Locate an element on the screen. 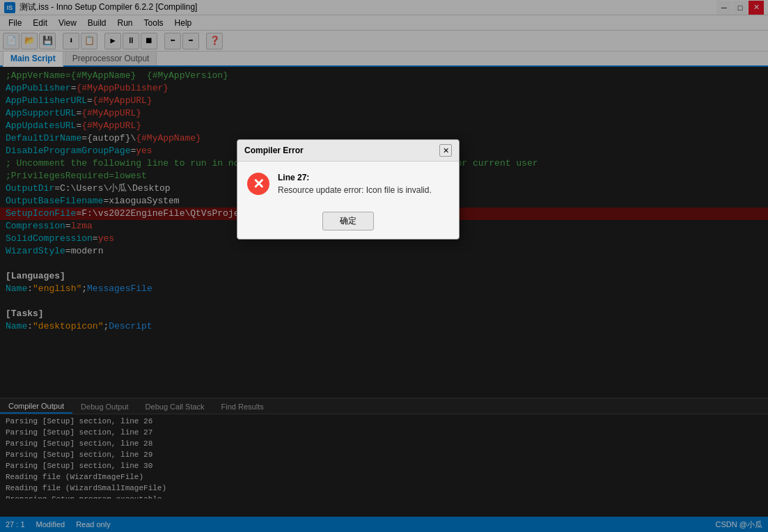 Image resolution: width=768 pixels, height=532 pixels. editor-tabs: Main Script Preprocessor Output is located at coordinates (384, 59).